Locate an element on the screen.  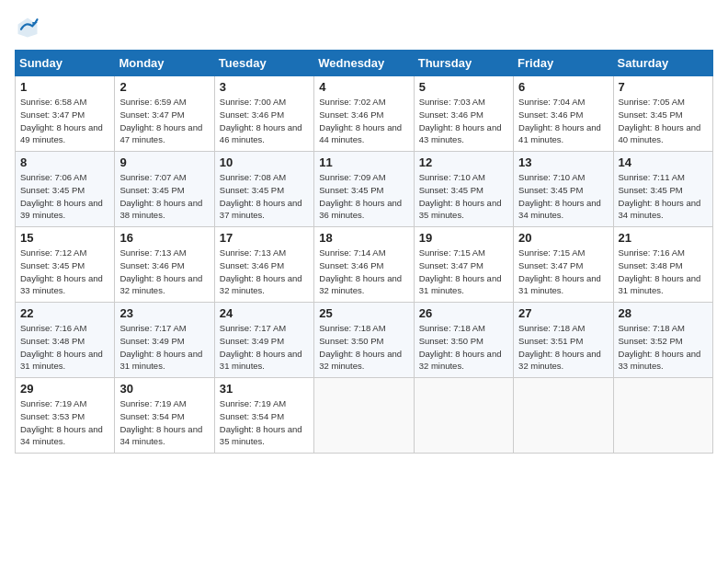
day-info: Sunrise: 7:09 AM Sunset: 3:45 PM Dayligh… is located at coordinates (364, 197).